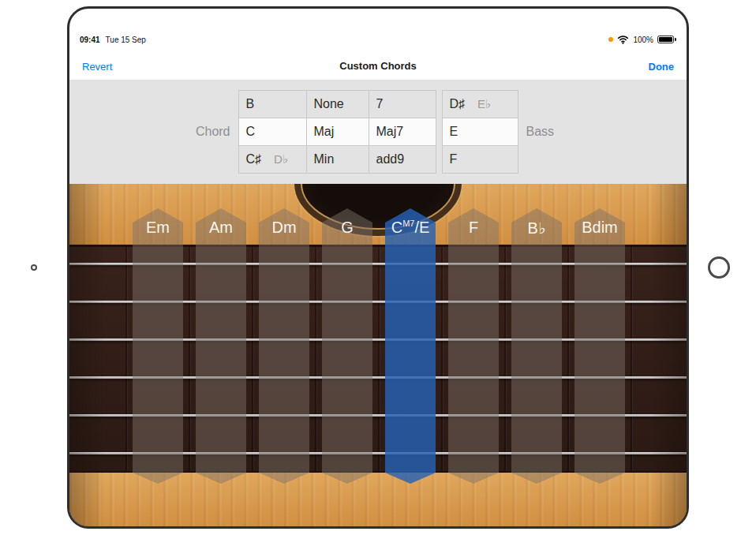  I want to click on picker-option-label: B, so click(251, 104).